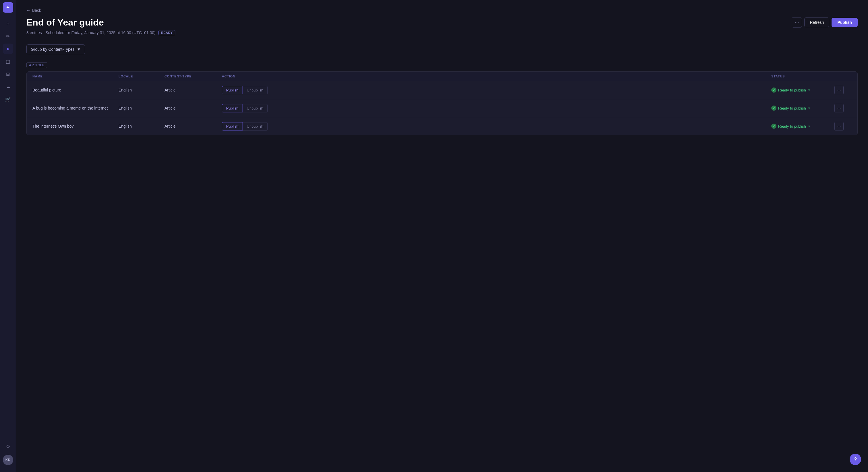 This screenshot has height=472, width=868. Describe the element at coordinates (442, 126) in the screenshot. I see `table-row: The internet's Own boy English Article P…` at that location.